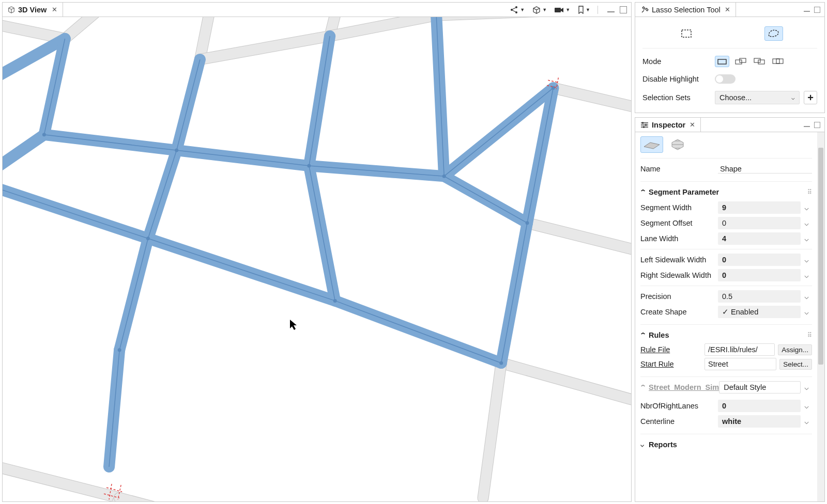  What do you see at coordinates (741, 61) in the screenshot?
I see `mode-add-button` at bounding box center [741, 61].